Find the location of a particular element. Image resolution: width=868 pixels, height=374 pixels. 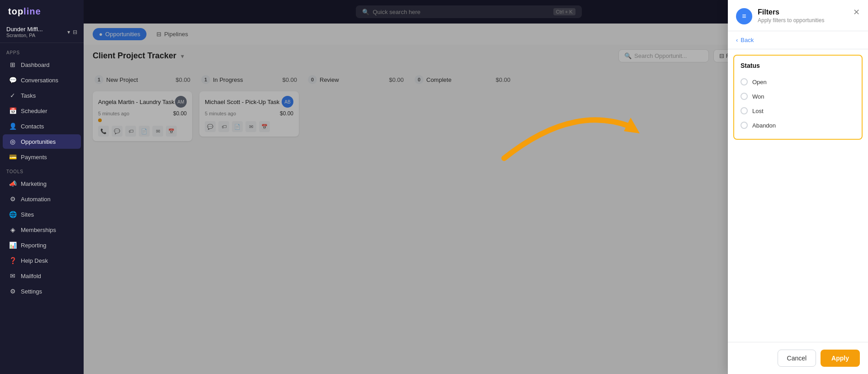

helpdesk-icon: ❓ is located at coordinates (13, 260).